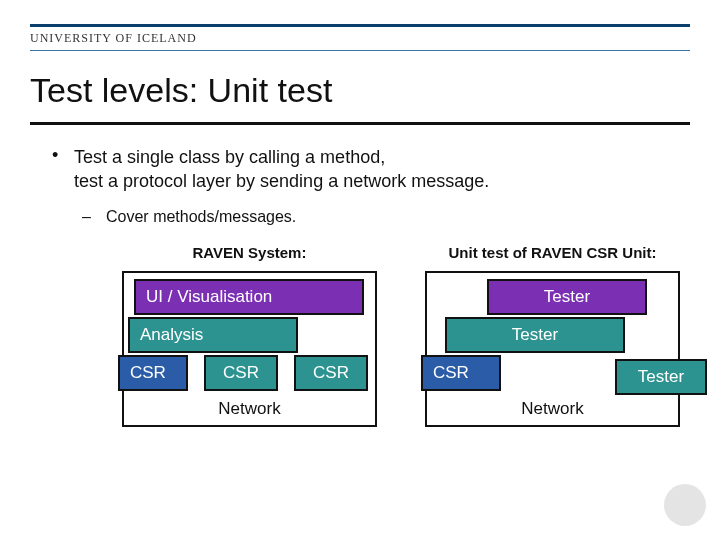  Describe the element at coordinates (567, 297) in the screenshot. I see `box-tester-1: Tester` at that location.